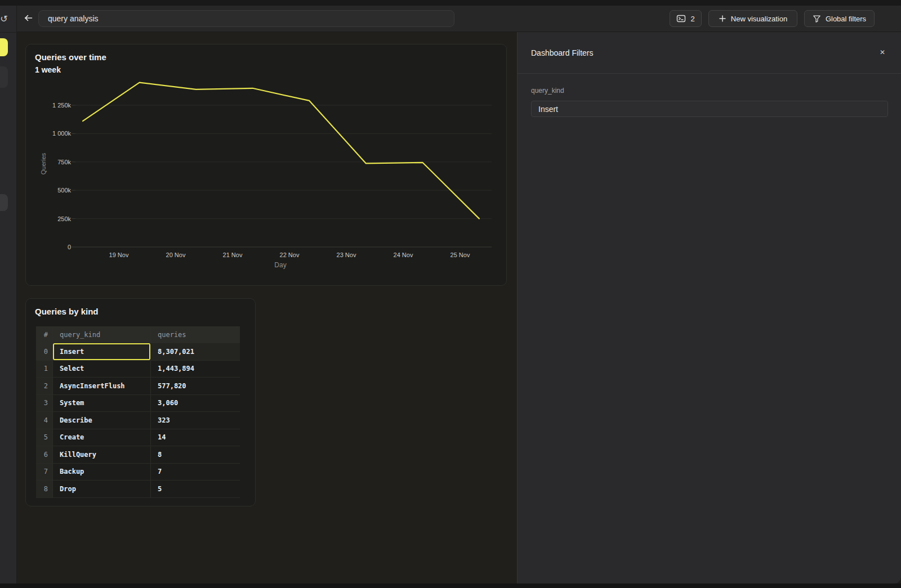 This screenshot has width=901, height=588. I want to click on queries-value-cell: 8, so click(195, 455).